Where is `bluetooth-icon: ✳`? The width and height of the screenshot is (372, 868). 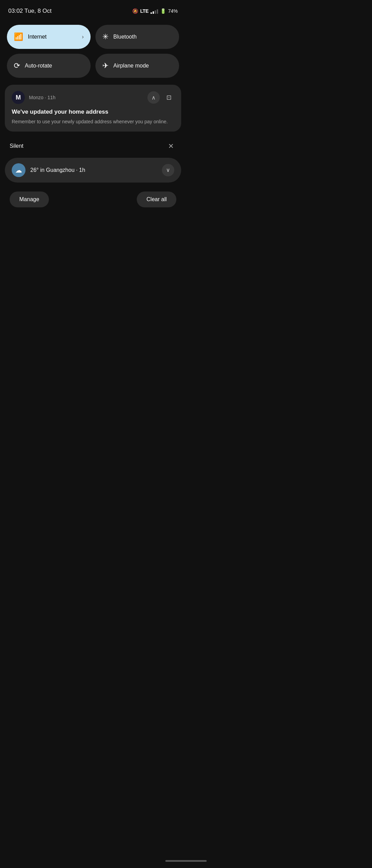
bluetooth-icon: ✳ is located at coordinates (105, 37).